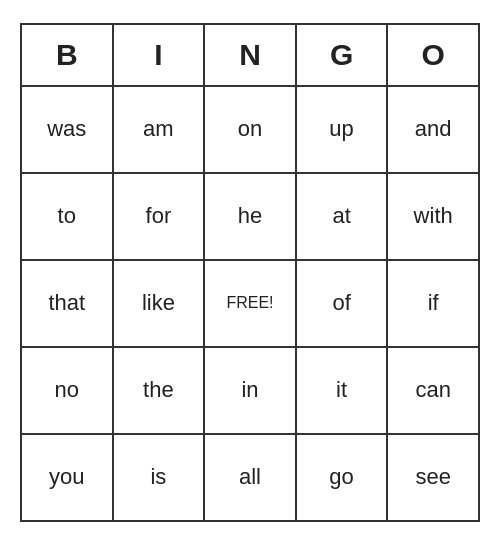 The width and height of the screenshot is (500, 544). I want to click on bingo-cell-1-2: he, so click(251, 216).